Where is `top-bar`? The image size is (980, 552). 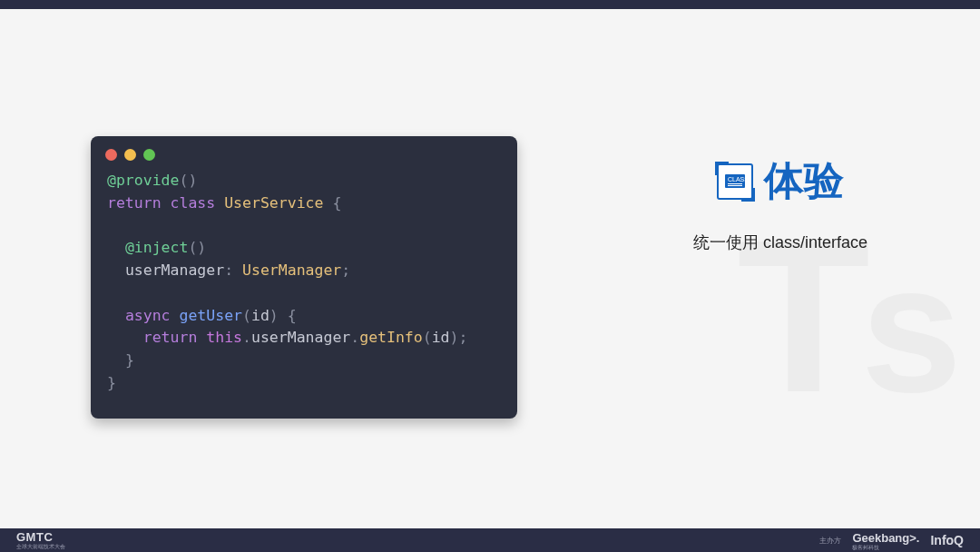 top-bar is located at coordinates (490, 5).